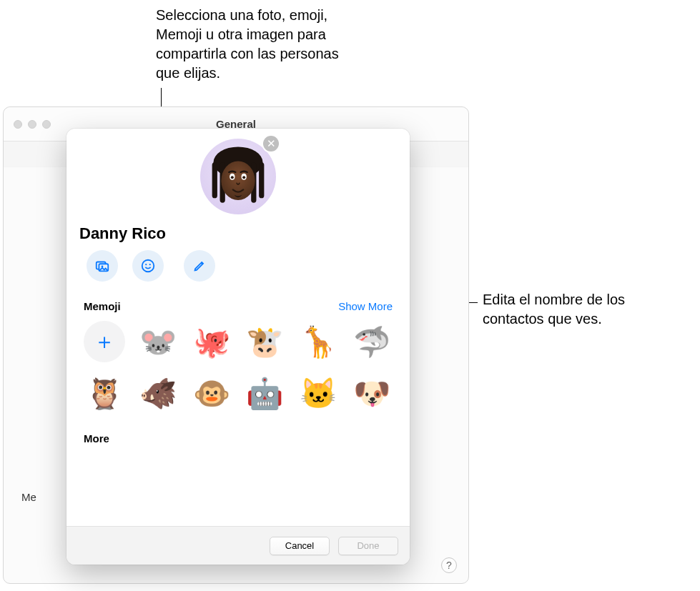 The height and width of the screenshot is (591, 700). I want to click on action-row, so click(238, 269).